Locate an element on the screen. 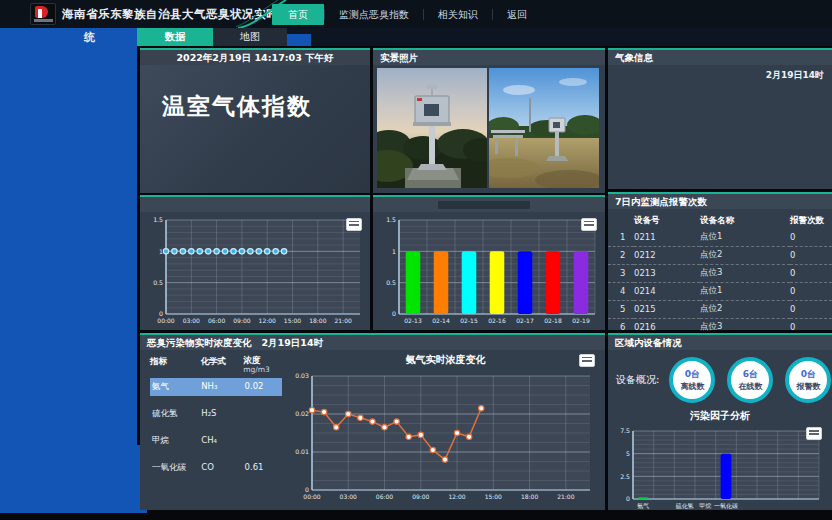  alarm-count: 0台 is located at coordinates (808, 374).